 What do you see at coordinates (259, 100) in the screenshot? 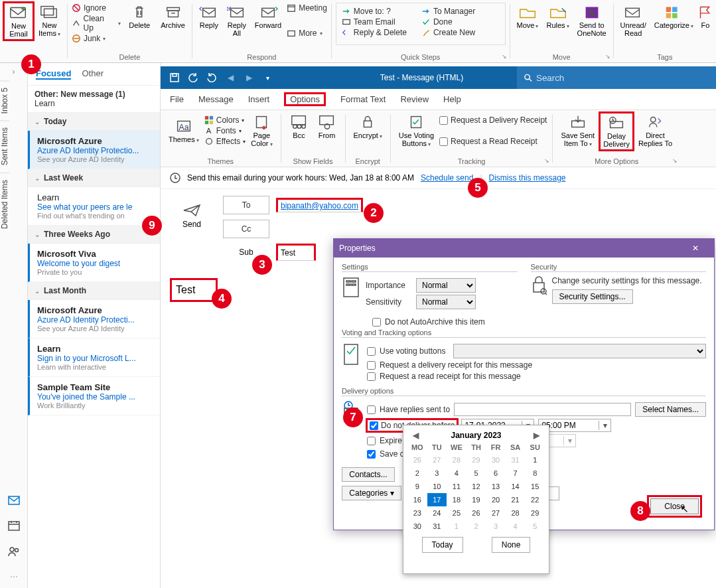
I see `menu-insert: Insert` at bounding box center [259, 100].